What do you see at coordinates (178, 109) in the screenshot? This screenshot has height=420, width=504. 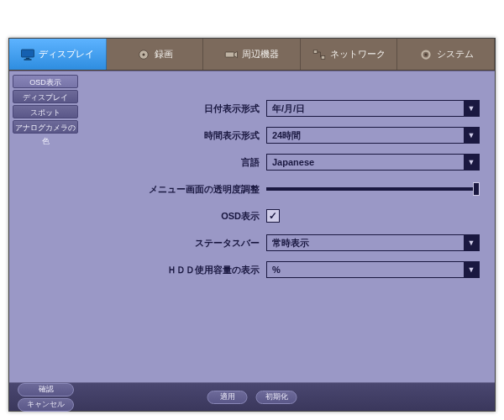 I see `label-date-format: 日付表示形式` at bounding box center [178, 109].